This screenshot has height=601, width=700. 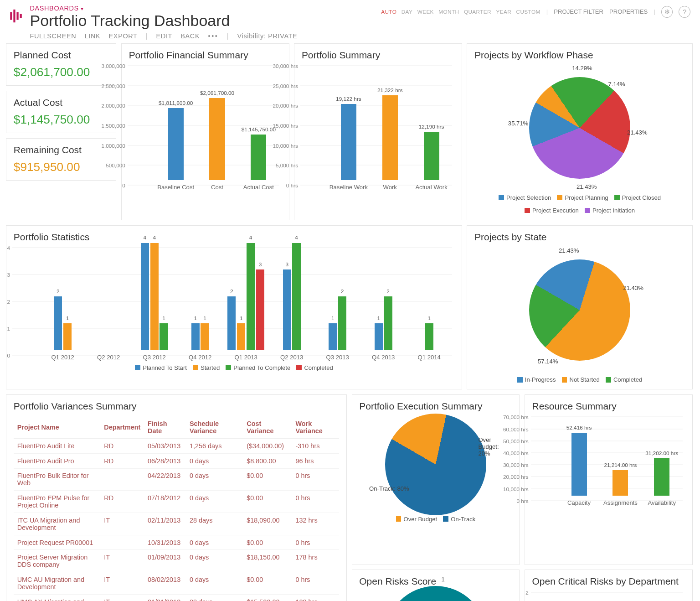 I want to click on breadcrumb: DASHBOARDS▾, so click(x=163, y=8).